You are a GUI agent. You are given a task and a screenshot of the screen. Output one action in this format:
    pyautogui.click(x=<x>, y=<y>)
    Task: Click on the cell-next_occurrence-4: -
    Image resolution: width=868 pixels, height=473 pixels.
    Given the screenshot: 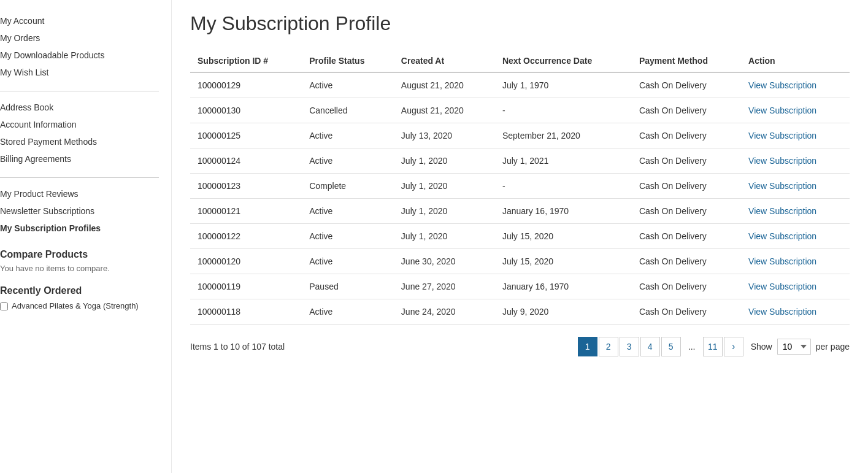 What is the action you would take?
    pyautogui.click(x=563, y=187)
    